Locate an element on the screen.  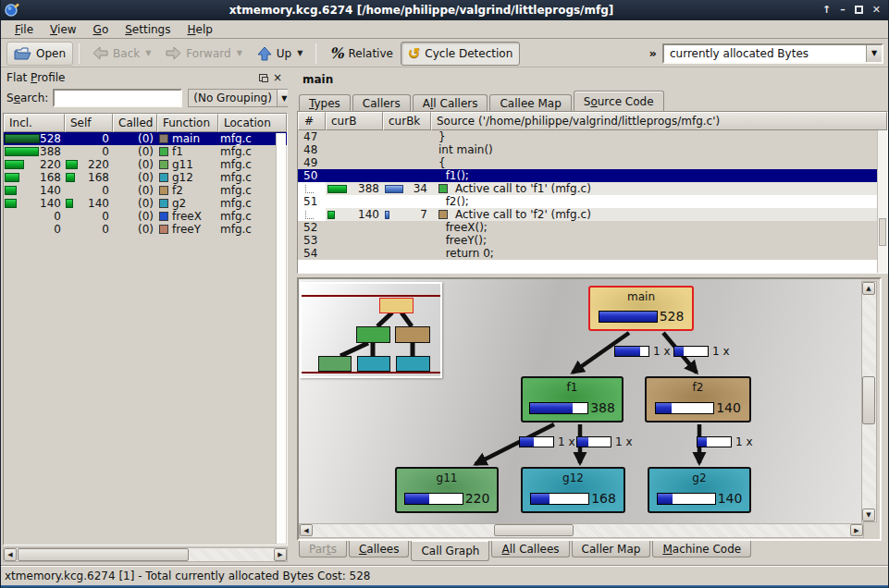
tab-types: Types is located at coordinates (325, 103).